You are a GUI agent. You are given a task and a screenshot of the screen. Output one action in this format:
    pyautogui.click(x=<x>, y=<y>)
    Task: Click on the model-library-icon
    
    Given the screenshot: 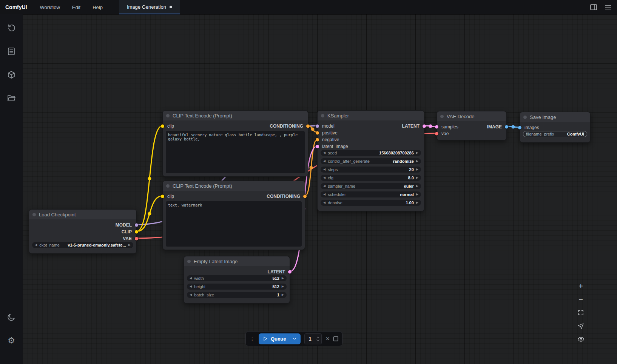 What is the action you would take?
    pyautogui.click(x=11, y=75)
    